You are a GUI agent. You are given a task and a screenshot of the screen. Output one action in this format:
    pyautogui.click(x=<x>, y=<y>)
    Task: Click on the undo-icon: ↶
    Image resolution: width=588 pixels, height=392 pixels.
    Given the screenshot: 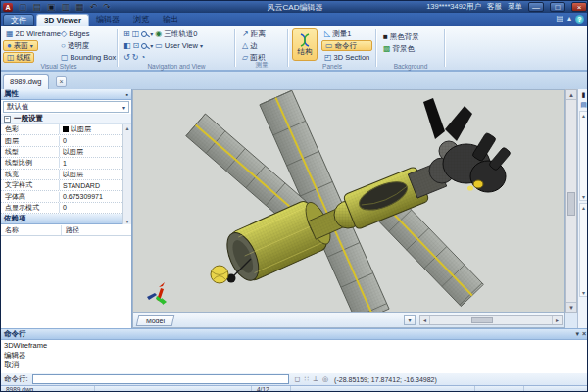 What is the action you would take?
    pyautogui.click(x=94, y=7)
    